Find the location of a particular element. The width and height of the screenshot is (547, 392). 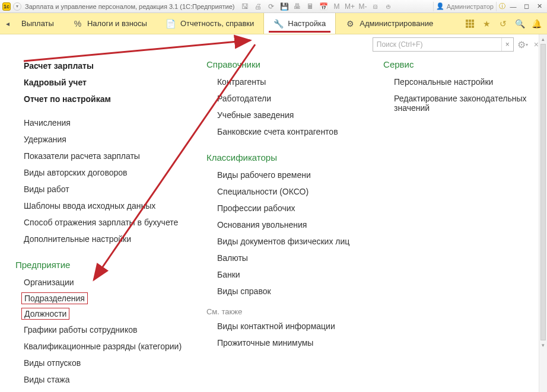

link-item: Квалификационные разряды (категории) is located at coordinates (106, 346).